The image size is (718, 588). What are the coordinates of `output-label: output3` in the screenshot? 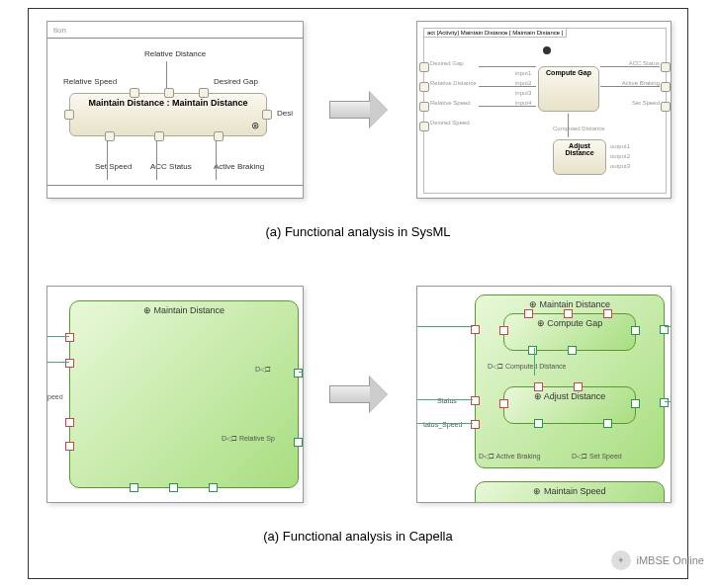 It's located at (620, 166).